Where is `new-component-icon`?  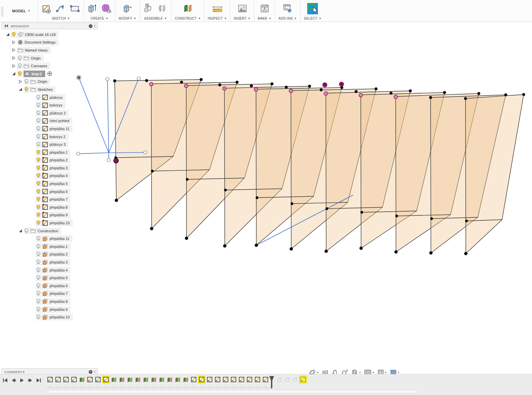
new-component-icon is located at coordinates (149, 9).